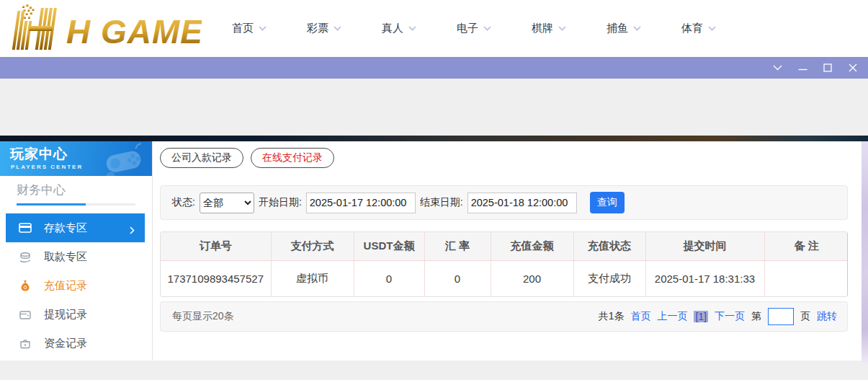 The height and width of the screenshot is (380, 868). Describe the element at coordinates (66, 343) in the screenshot. I see `sidebar-item-label: 资金记录` at that location.